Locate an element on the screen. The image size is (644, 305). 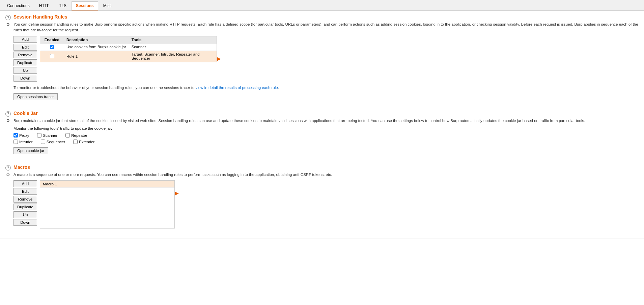
tab-sessions: Sessions is located at coordinates (85, 6).